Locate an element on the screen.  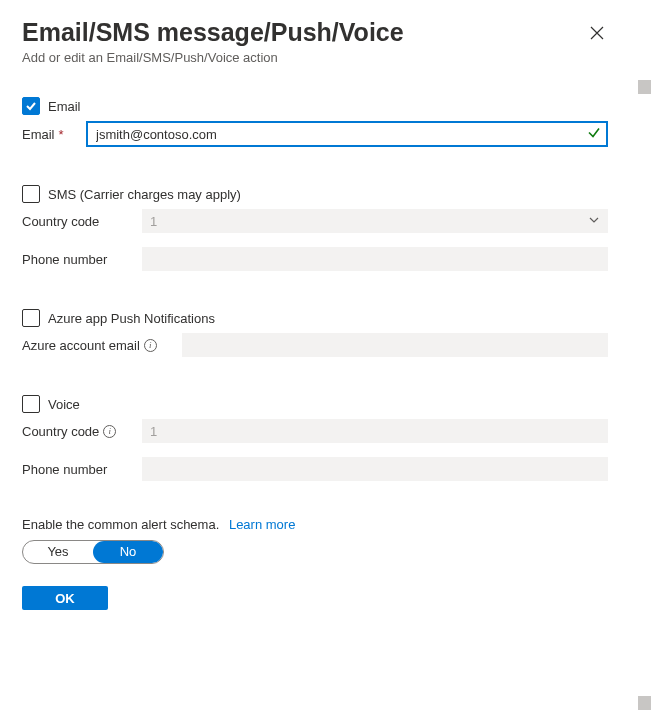
voice-country-label-text: Country code is located at coordinates (60, 432).